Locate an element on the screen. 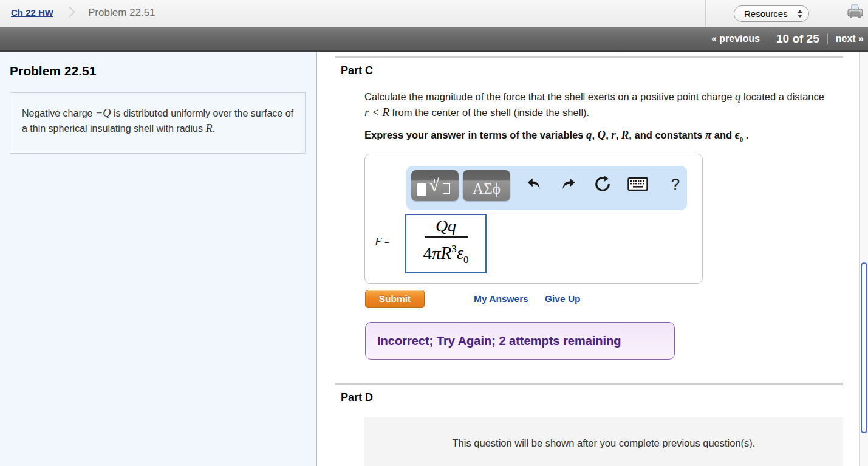  reset-icon is located at coordinates (603, 184).